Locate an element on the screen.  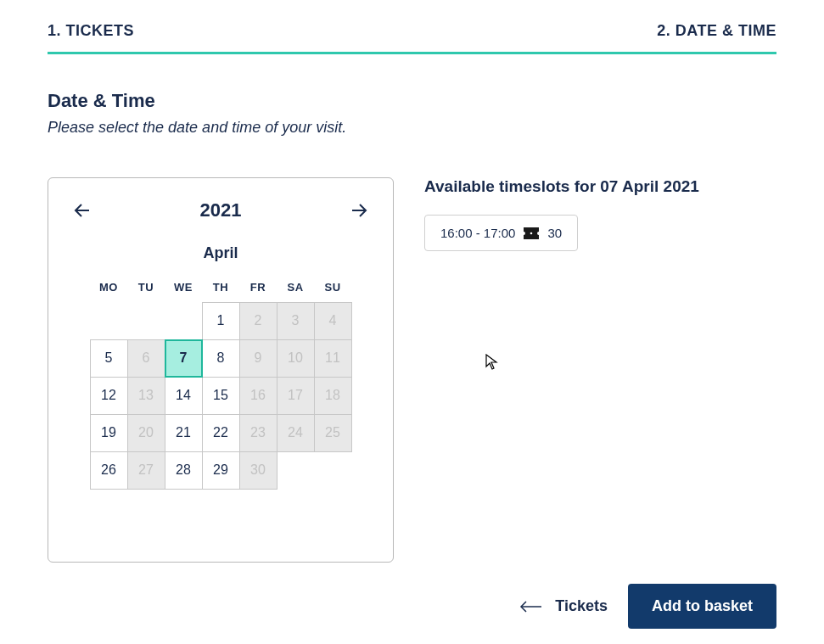
ticket-icon is located at coordinates (531, 233).